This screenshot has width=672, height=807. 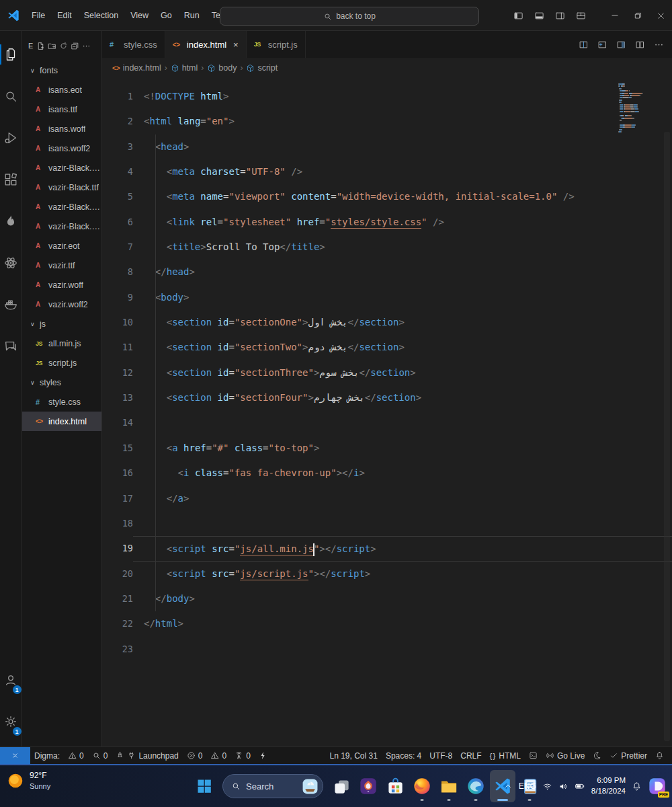 What do you see at coordinates (86, 46) in the screenshot?
I see `more-icon` at bounding box center [86, 46].